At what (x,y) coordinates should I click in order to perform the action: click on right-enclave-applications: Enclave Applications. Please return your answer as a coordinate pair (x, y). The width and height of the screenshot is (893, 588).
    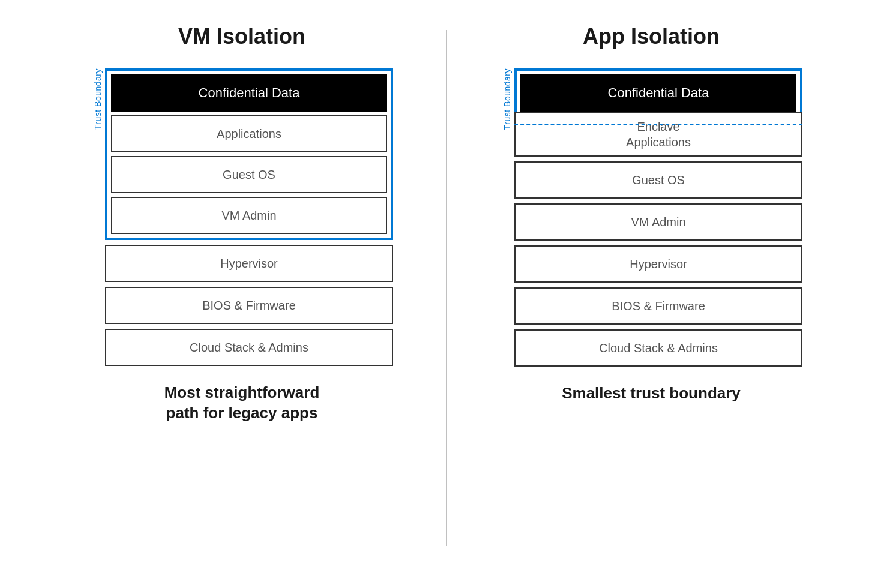
    Looking at the image, I should click on (658, 134).